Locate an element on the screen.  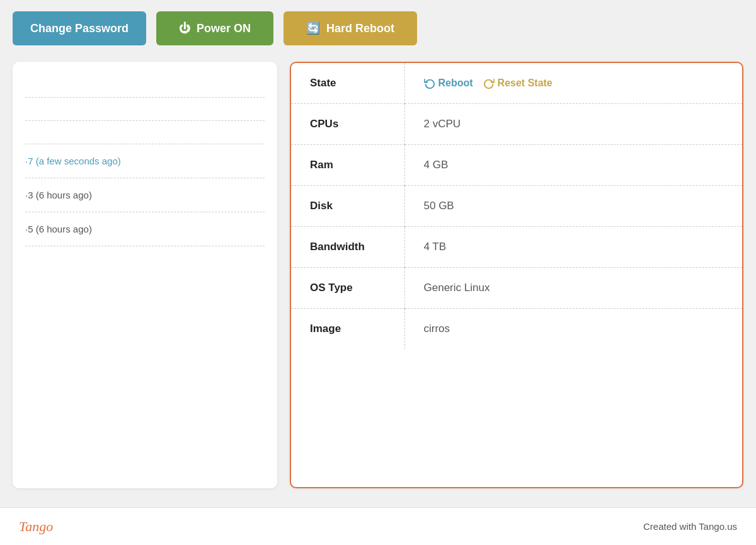
cpus-label: CPUs is located at coordinates (348, 125).